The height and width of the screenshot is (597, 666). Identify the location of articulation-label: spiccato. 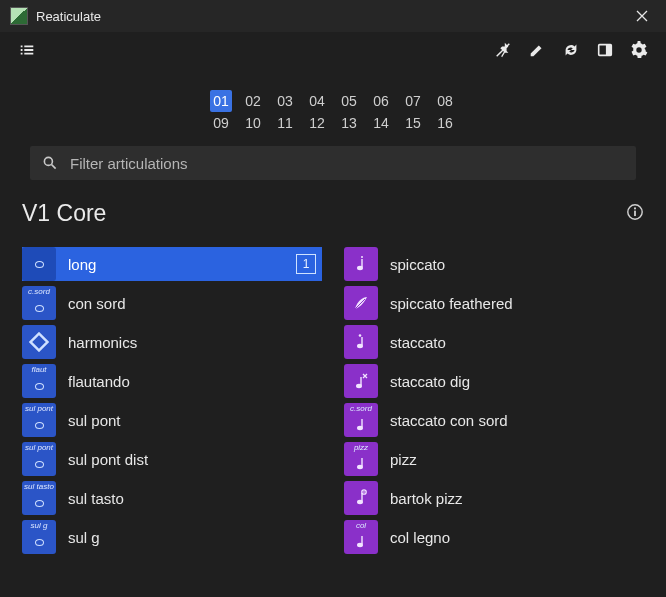
(418, 264).